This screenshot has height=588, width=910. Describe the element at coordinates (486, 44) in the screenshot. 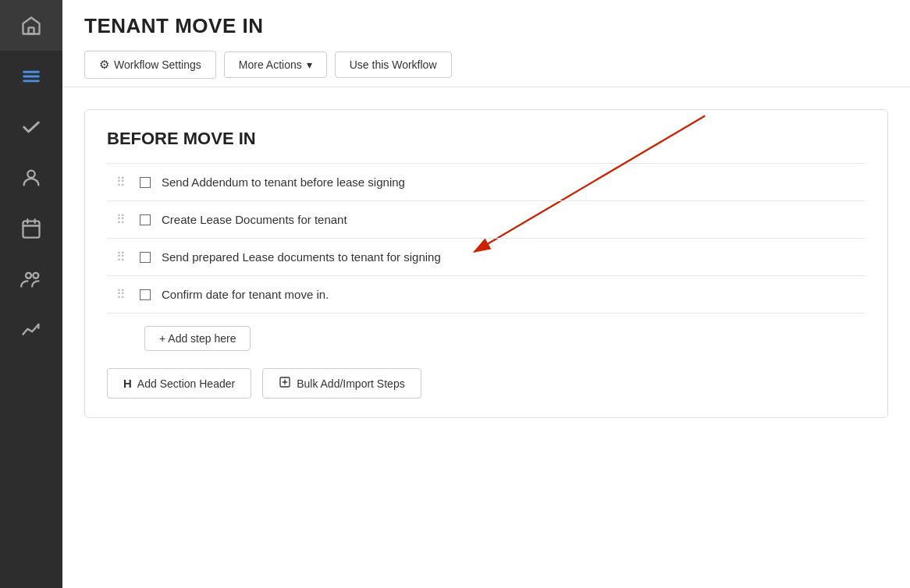

I see `header: TENANT MOVE IN ⚙ Workflow Settings More …` at that location.